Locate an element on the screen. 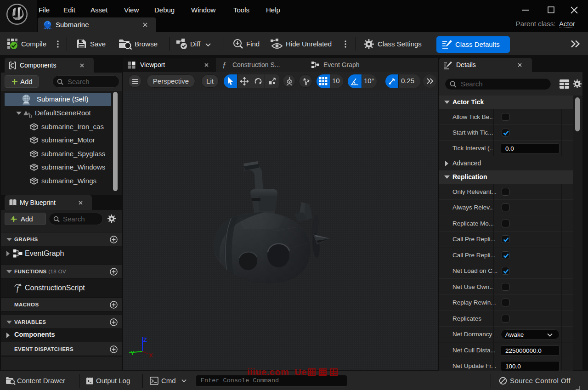  svg-text: f is located at coordinates (18, 288).